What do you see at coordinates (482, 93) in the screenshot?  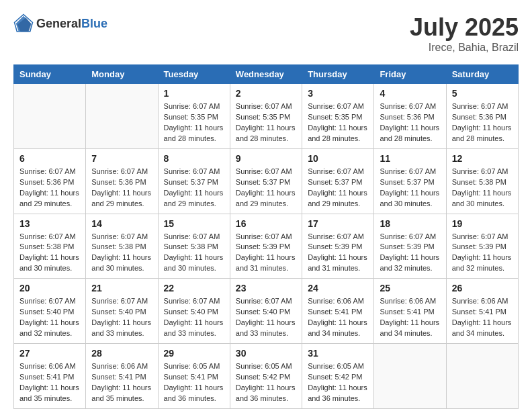 I see `day-number: 5` at bounding box center [482, 93].